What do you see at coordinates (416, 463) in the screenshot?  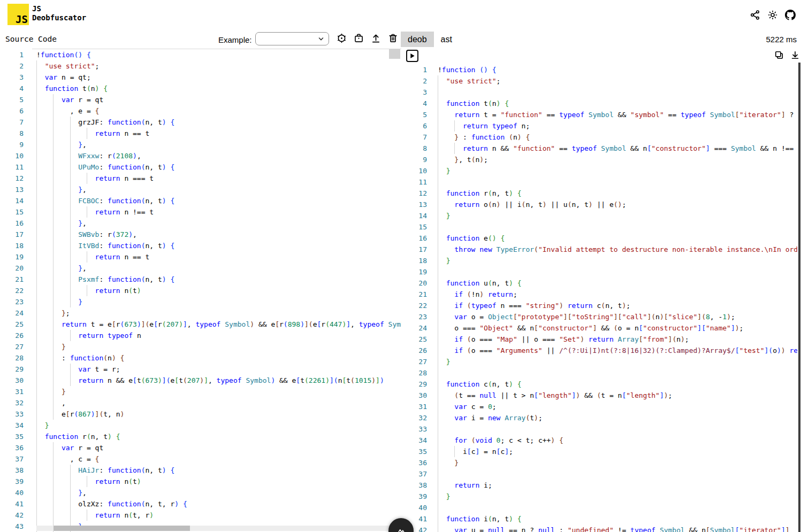 I see `line-number: 36` at bounding box center [416, 463].